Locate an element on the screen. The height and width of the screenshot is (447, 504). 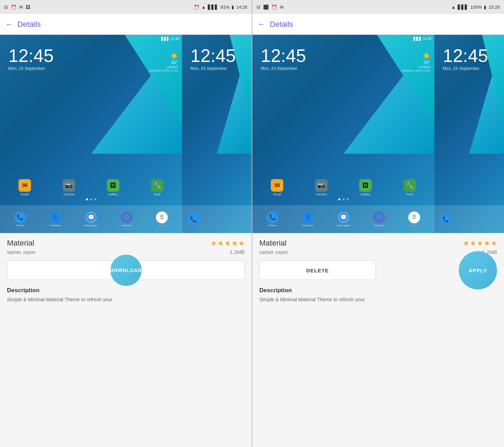
dock-apps-label: Apps is located at coordinates (162, 225).